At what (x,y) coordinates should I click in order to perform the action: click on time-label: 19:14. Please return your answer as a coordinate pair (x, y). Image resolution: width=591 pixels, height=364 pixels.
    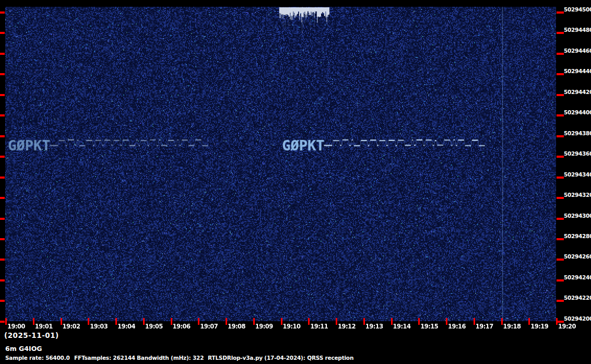
    Looking at the image, I should click on (402, 326).